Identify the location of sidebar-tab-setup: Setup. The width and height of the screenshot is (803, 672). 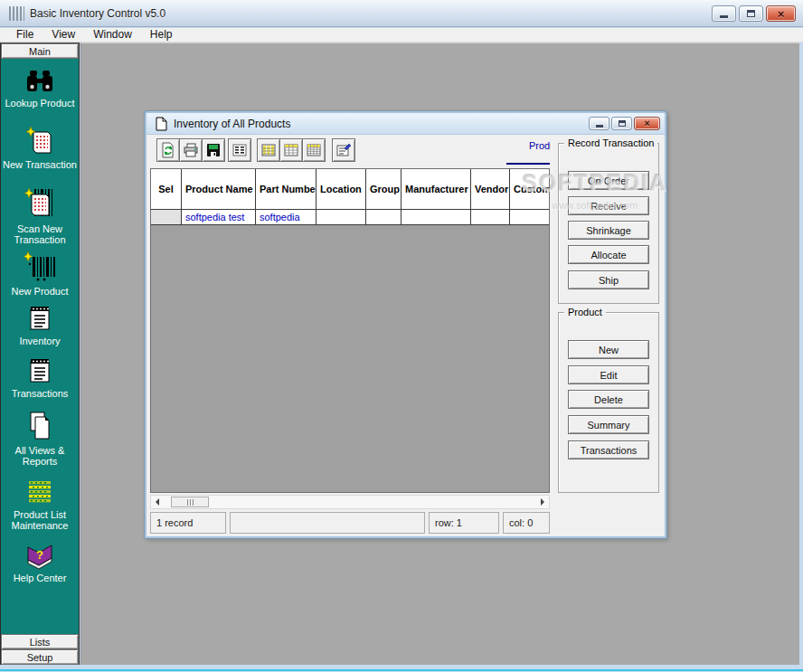
(40, 657).